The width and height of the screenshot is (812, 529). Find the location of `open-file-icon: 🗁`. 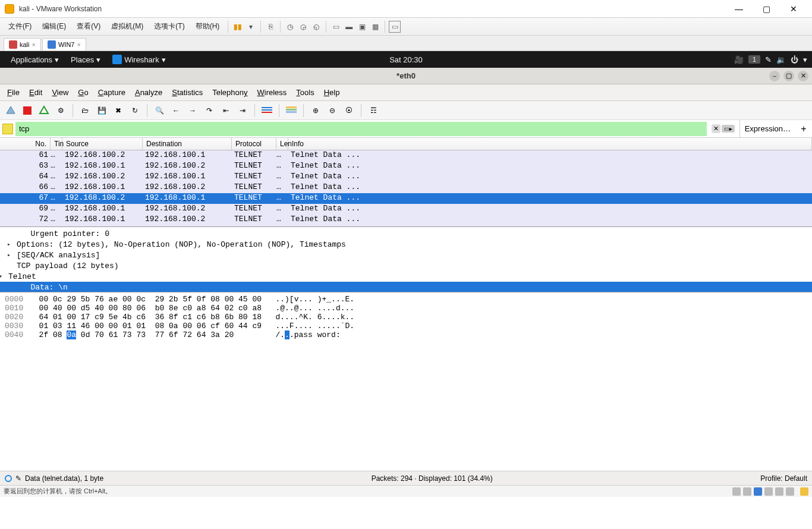

open-file-icon: 🗁 is located at coordinates (85, 111).